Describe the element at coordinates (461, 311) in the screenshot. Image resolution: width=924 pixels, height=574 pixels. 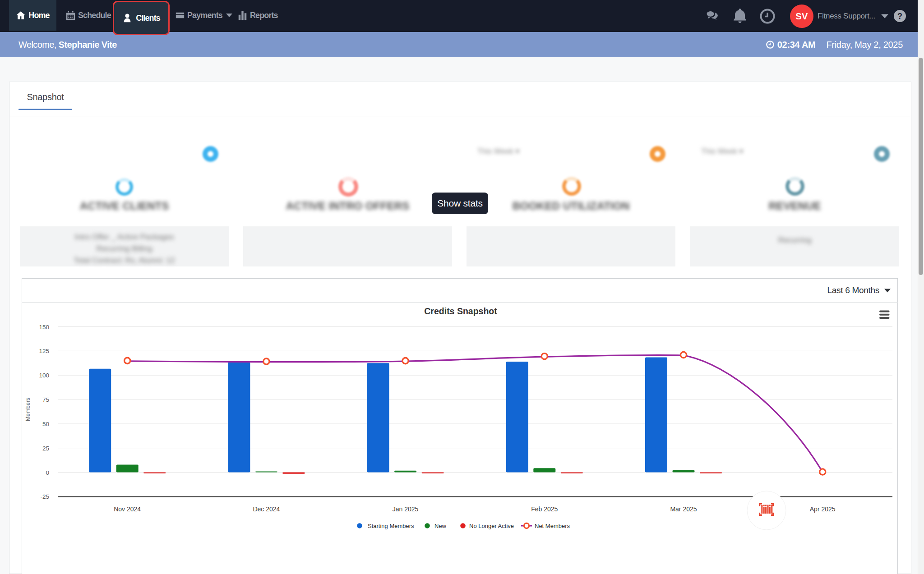
I see `svg-text: Credits Snapshot` at that location.